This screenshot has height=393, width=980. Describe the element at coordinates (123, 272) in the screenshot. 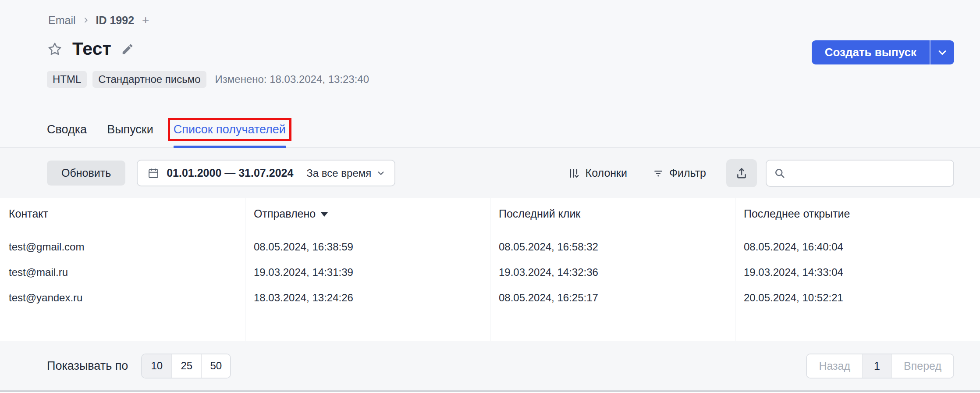

I see `cell-contact: test@mail.ru` at that location.